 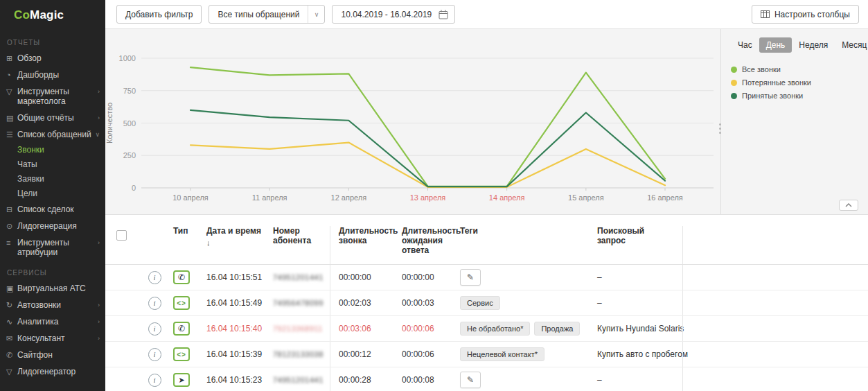 I want to click on application-icon: ➤, so click(x=181, y=380).